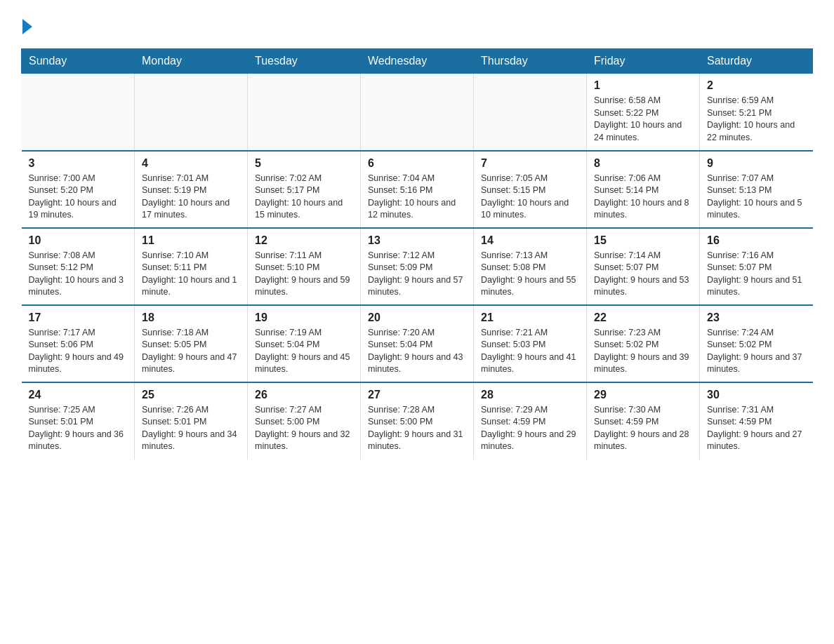  What do you see at coordinates (27, 26) in the screenshot?
I see `logo` at bounding box center [27, 26].